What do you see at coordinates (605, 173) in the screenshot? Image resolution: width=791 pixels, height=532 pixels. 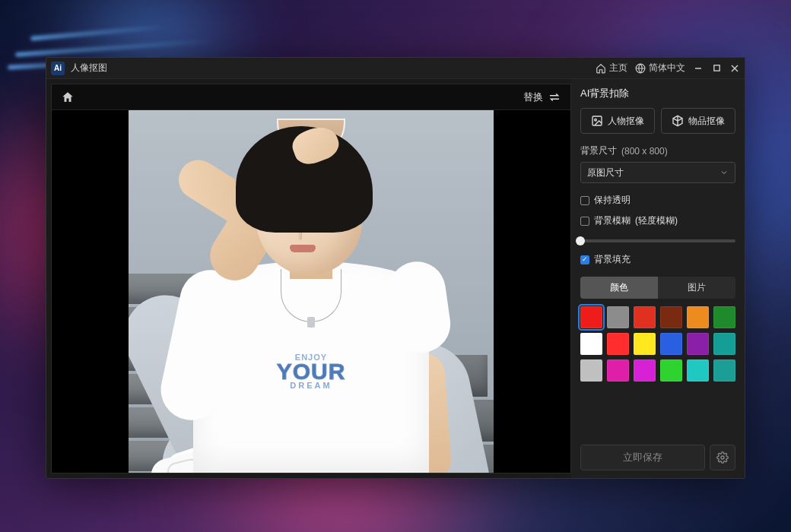 I see `size-select-value: 原图尺寸` at bounding box center [605, 173].